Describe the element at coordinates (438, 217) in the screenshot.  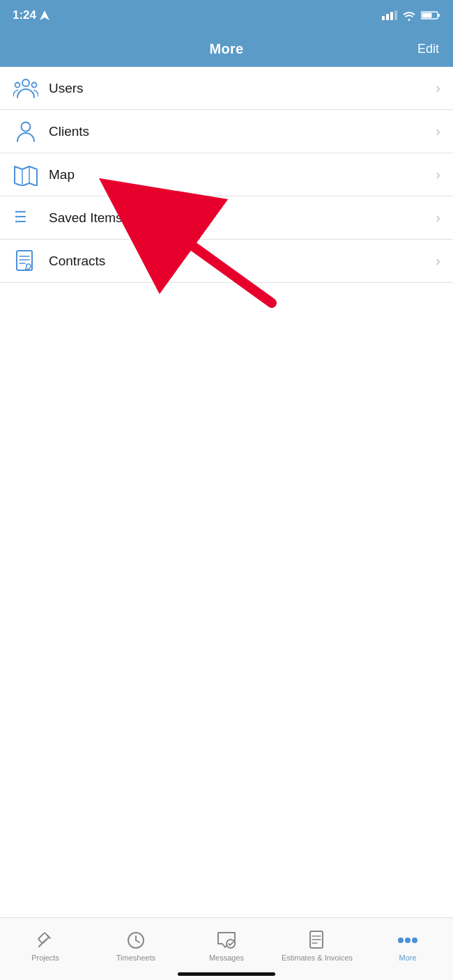
I see `saved-items-chevron: ›` at that location.